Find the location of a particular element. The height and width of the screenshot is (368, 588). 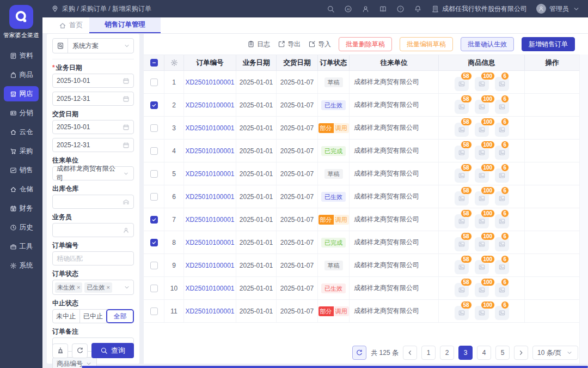

order-status-multiselect: 未生效× 已生效× is located at coordinates (93, 287).